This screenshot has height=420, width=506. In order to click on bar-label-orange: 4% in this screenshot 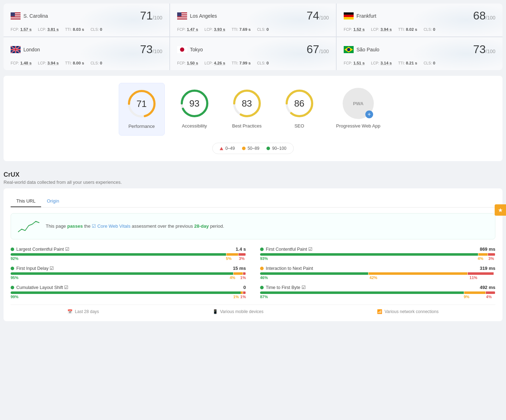, I will do `click(482, 259)`.